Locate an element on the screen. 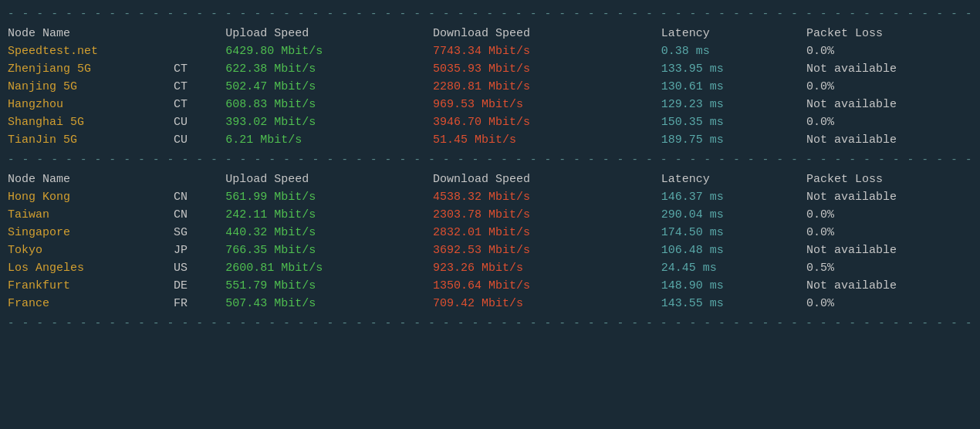  cell-download-speed: 2832.01 Mbit/s is located at coordinates (547, 233).